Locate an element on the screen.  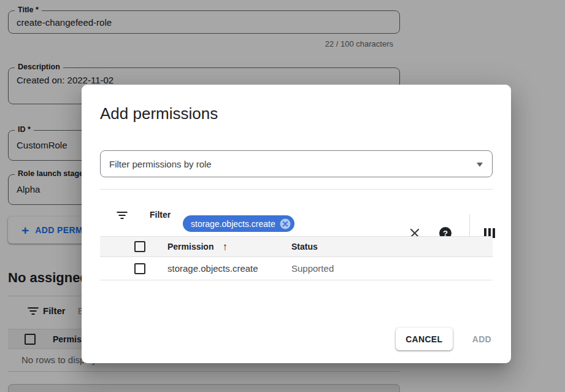
permissions-table: Permission ↑ Status storage.objects.crea… is located at coordinates (296, 258).